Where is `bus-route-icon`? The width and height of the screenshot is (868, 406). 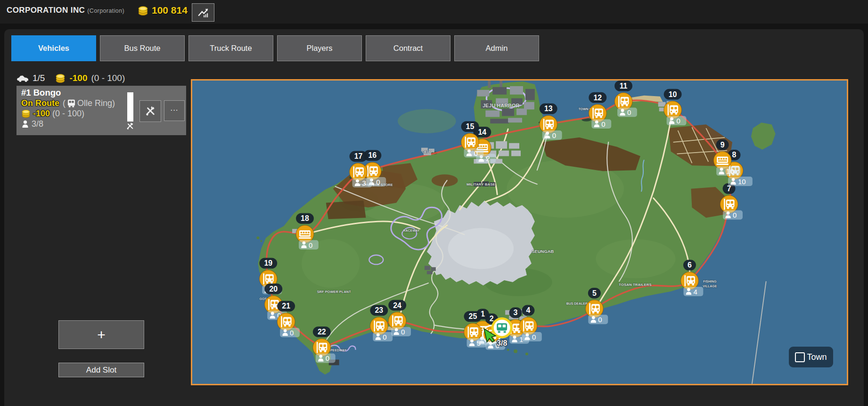 bus-route-icon is located at coordinates (72, 104).